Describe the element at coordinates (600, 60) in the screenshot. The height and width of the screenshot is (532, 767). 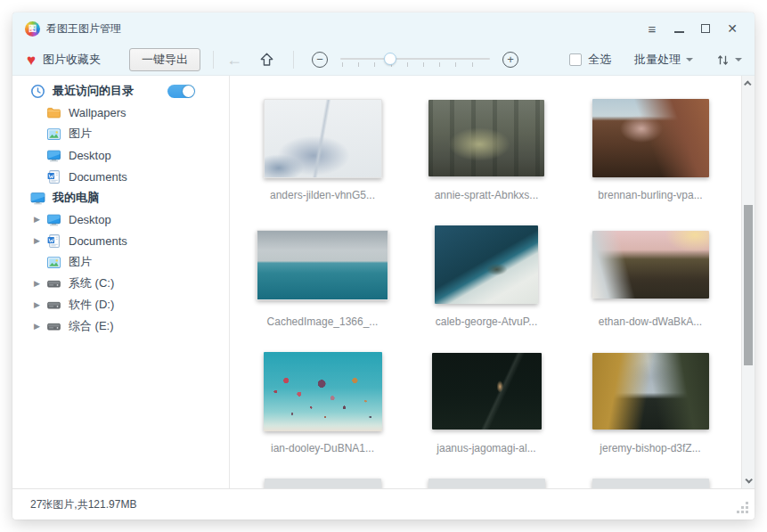
I see `select-all-label: 全选` at that location.